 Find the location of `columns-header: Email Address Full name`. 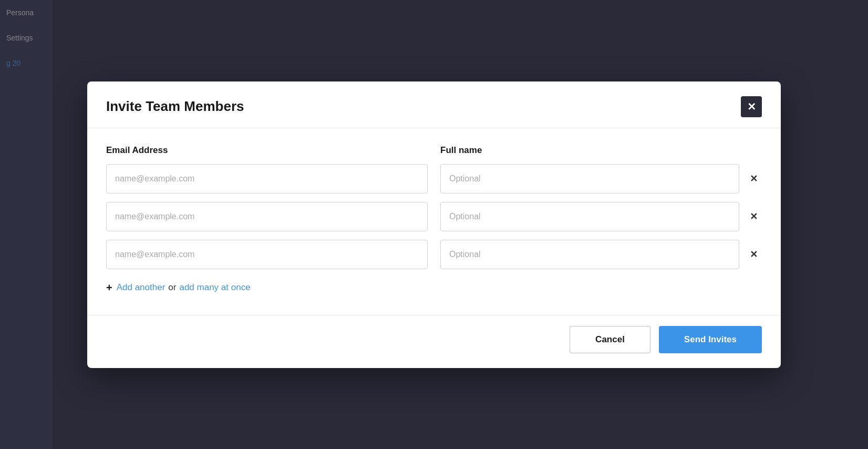

columns-header: Email Address Full name is located at coordinates (434, 150).